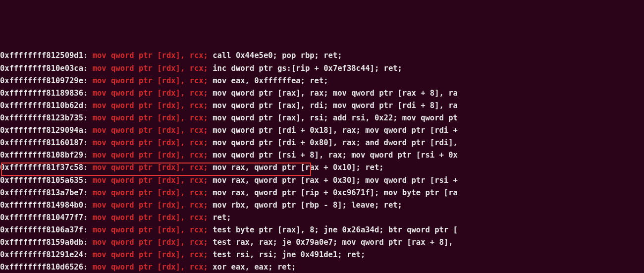  Describe the element at coordinates (322, 143) in the screenshot. I see `gadget-line: 0xffffffff81160187: mov qword ptr [rdx],…` at that location.